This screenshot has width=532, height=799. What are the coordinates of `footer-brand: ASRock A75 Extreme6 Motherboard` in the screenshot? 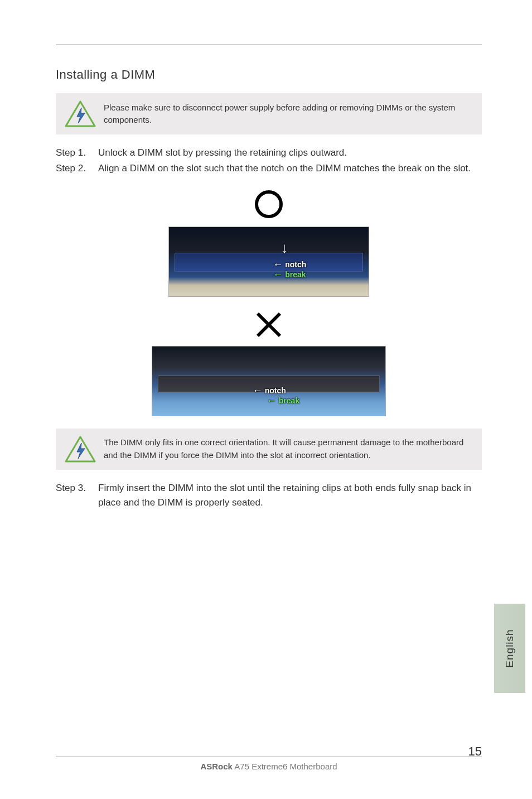 It's located at (269, 767).